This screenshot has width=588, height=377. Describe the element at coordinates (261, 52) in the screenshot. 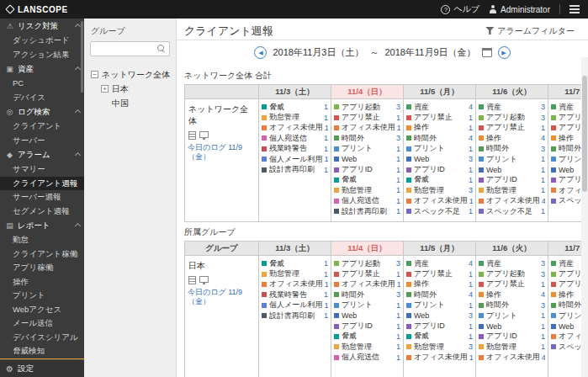

I see `previous-week-button: ◀` at that location.